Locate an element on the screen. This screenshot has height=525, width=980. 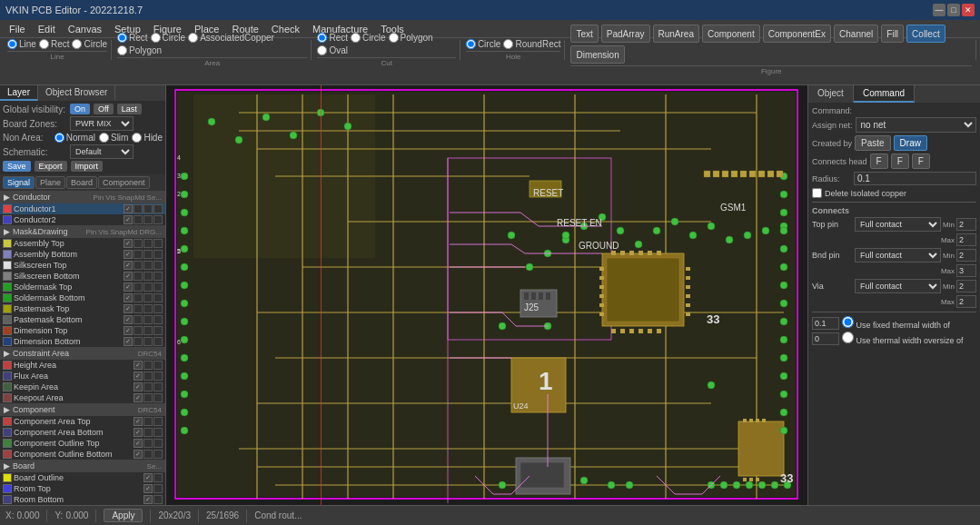
board-group-header: ▶ Board Se... is located at coordinates (83, 466).